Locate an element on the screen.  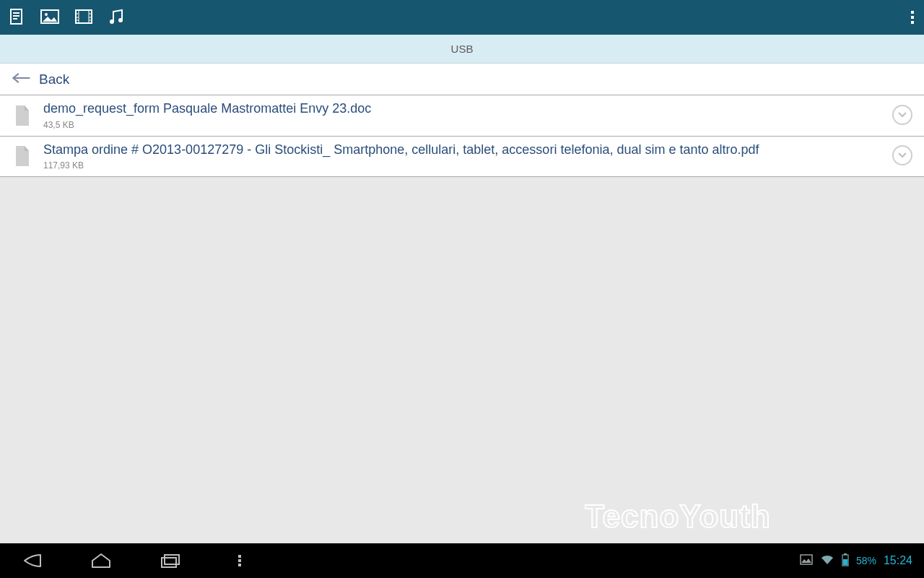
image-filter-icon is located at coordinates (50, 17).